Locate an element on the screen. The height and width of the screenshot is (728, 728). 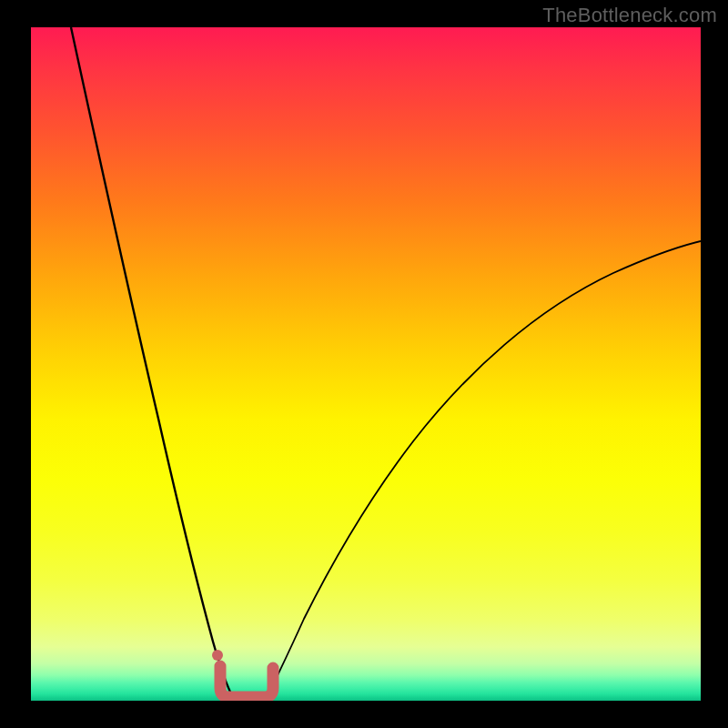
valley-dot is located at coordinates (217, 655).